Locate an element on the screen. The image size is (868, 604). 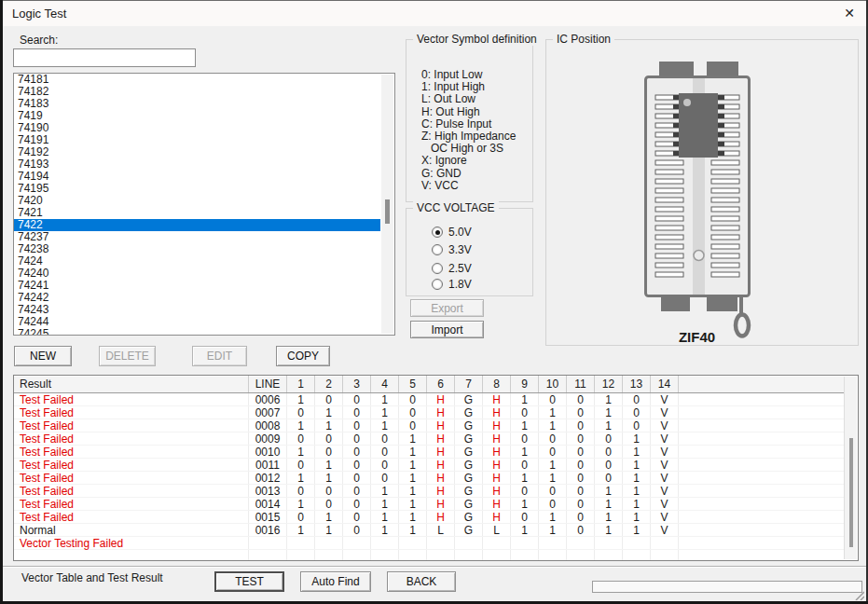
table-row: Test Failed001501011HGH01011V is located at coordinates (429, 517).